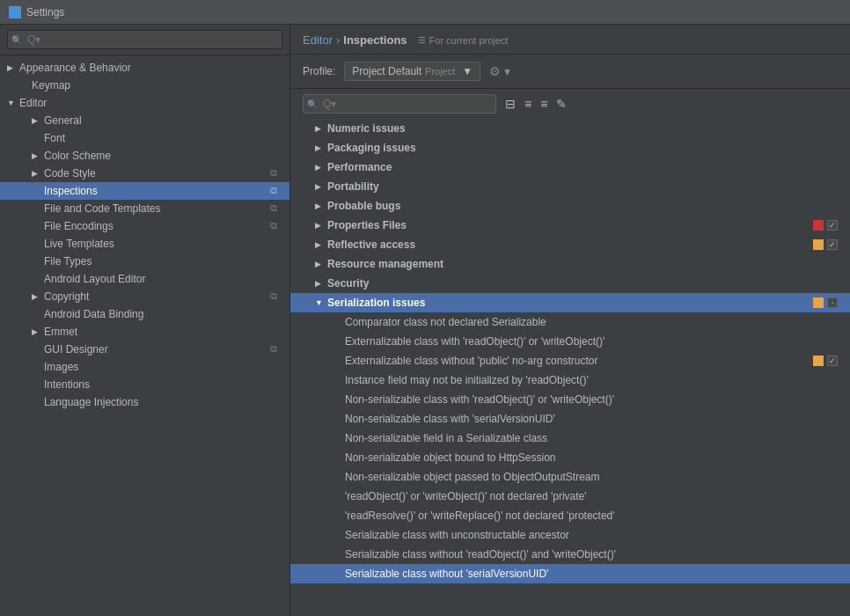 The image size is (850, 616). I want to click on sidebar-item-label: File and Code Templates, so click(155, 209).